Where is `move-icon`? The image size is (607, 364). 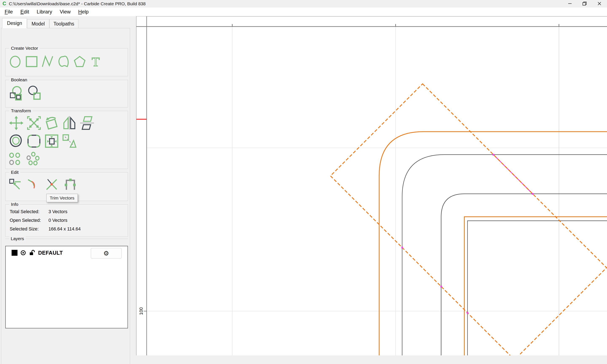
move-icon is located at coordinates (16, 123).